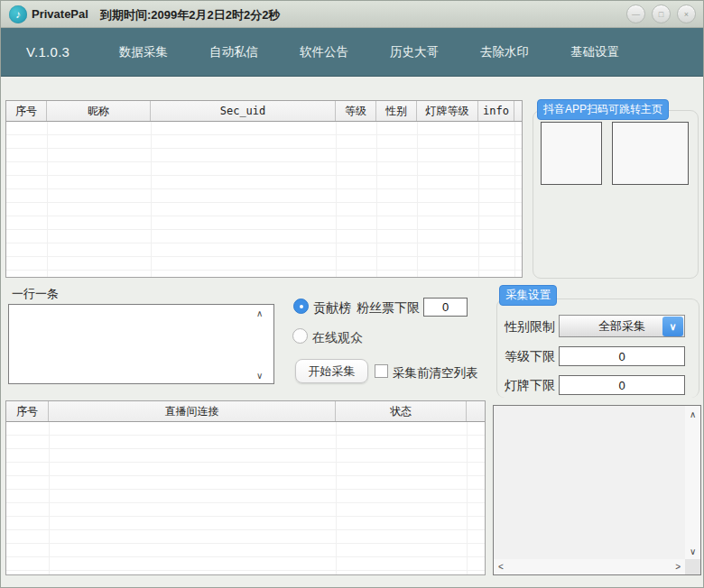  What do you see at coordinates (397, 111) in the screenshot?
I see `users-col-gender: 性别` at bounding box center [397, 111].